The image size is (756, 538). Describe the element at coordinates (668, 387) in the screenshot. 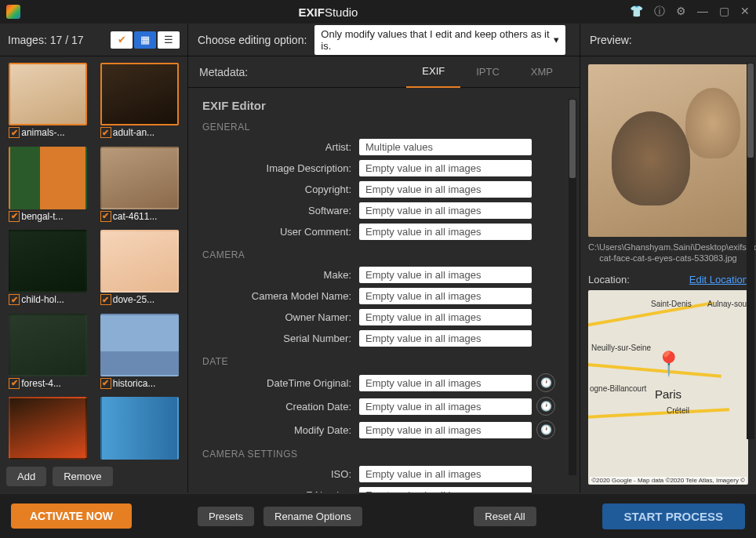

I see `location-map: Saint-Denis Aulnay-sou Neuilly-sur-Seine…` at that location.